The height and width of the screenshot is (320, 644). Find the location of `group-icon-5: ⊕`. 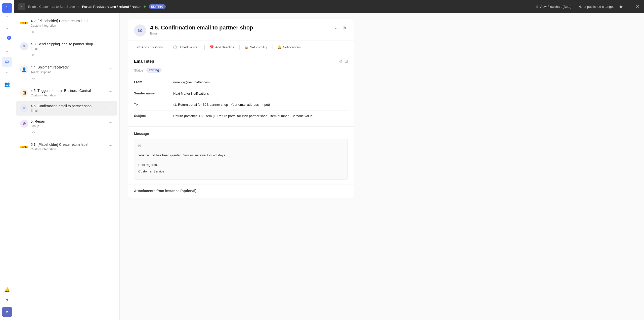

group-icon-5: ⊕ is located at coordinates (24, 124).